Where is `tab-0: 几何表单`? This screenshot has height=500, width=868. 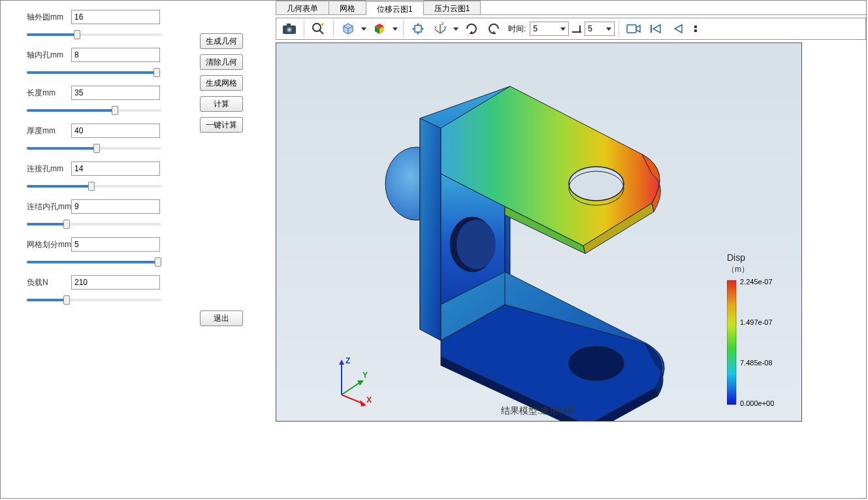 tab-0: 几何表单 is located at coordinates (302, 8).